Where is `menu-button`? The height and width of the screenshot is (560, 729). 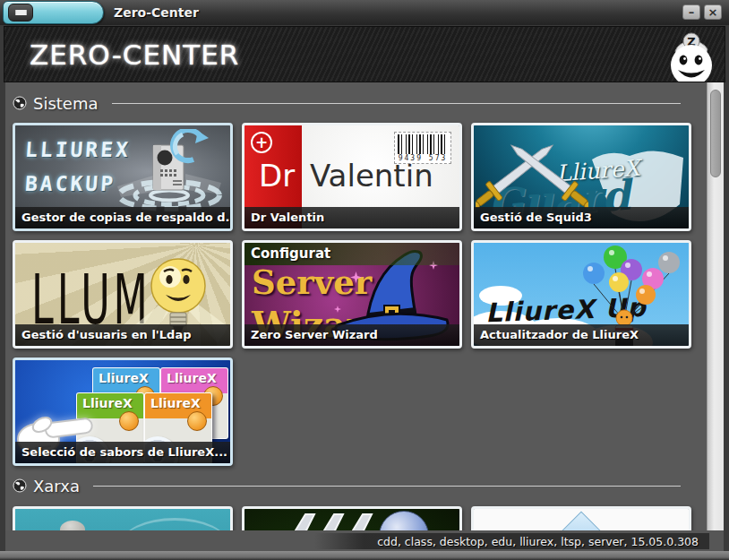
menu-button is located at coordinates (21, 13).